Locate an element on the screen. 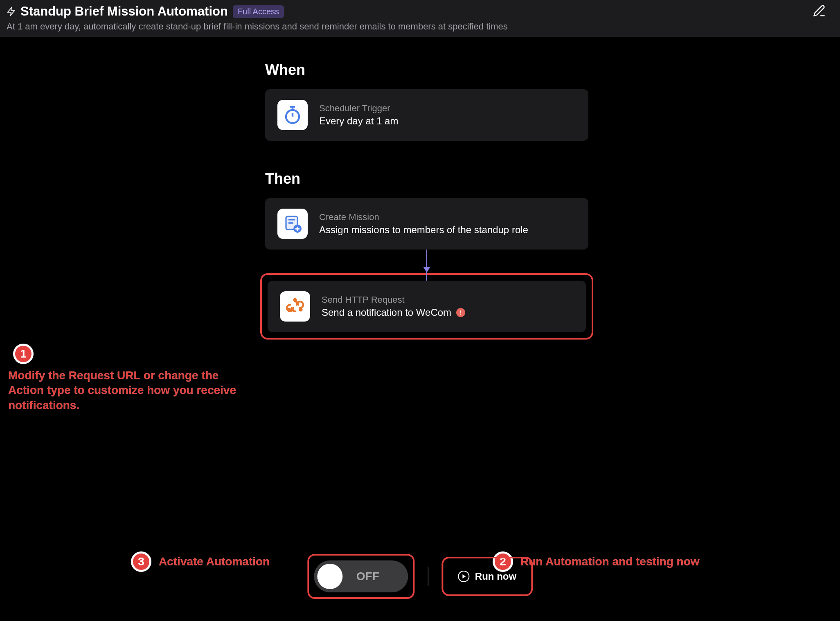  annotation-badge-3: 3 is located at coordinates (141, 562).